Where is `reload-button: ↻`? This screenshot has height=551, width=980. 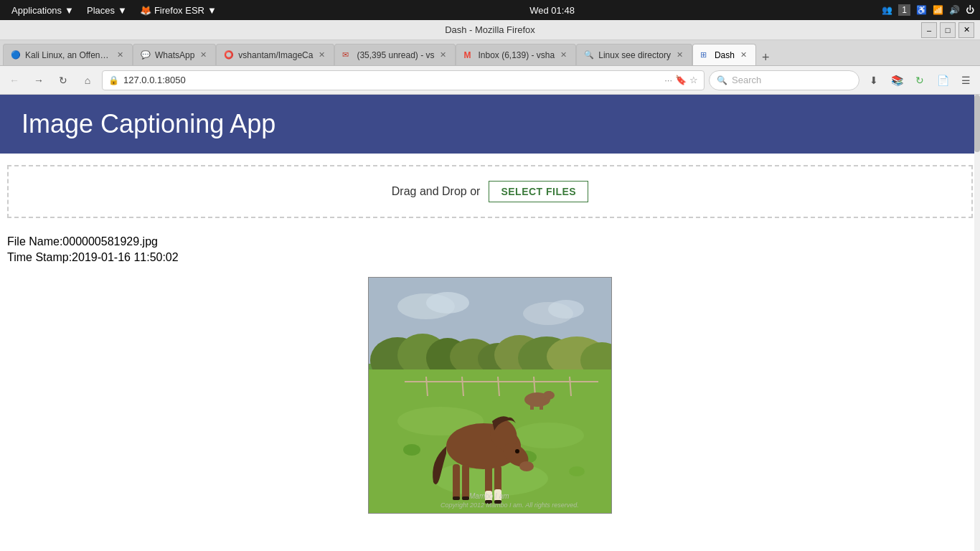 reload-button: ↻ is located at coordinates (63, 80).